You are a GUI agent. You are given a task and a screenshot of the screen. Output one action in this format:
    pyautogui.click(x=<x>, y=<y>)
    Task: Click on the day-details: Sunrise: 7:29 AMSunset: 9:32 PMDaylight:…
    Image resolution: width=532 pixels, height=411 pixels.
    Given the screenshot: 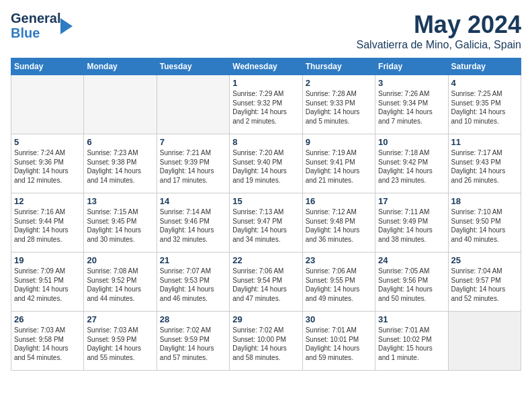 What is the action you would take?
    pyautogui.click(x=266, y=107)
    